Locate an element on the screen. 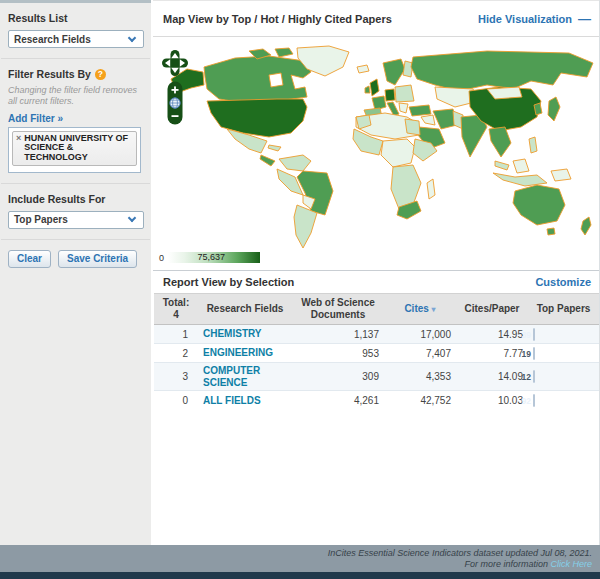 The width and height of the screenshot is (600, 579). results-list-value: Research Fields is located at coordinates (52, 40).